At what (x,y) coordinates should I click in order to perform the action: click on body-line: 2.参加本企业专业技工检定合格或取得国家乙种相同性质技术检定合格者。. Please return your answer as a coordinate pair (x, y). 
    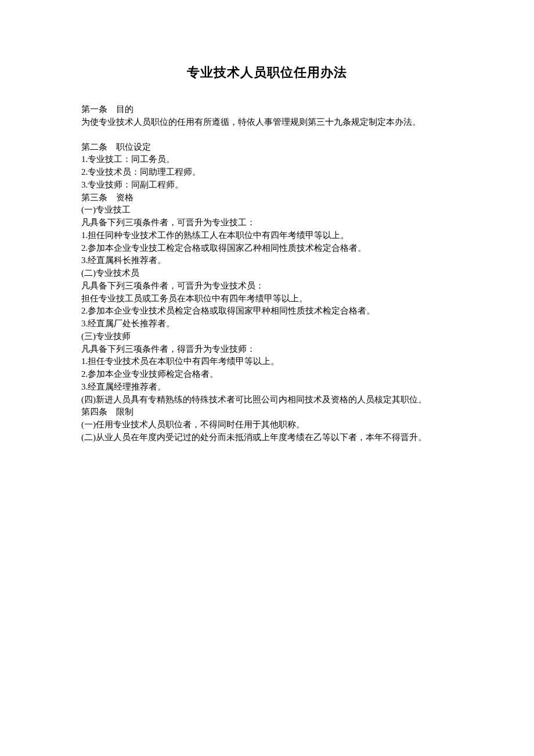
    Looking at the image, I should click on (267, 249).